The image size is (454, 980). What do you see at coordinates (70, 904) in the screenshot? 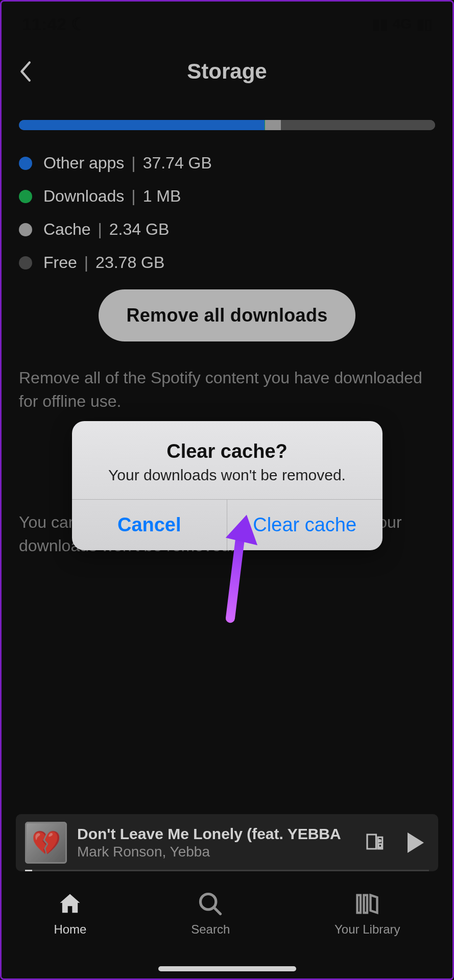
I see `home-icon` at bounding box center [70, 904].